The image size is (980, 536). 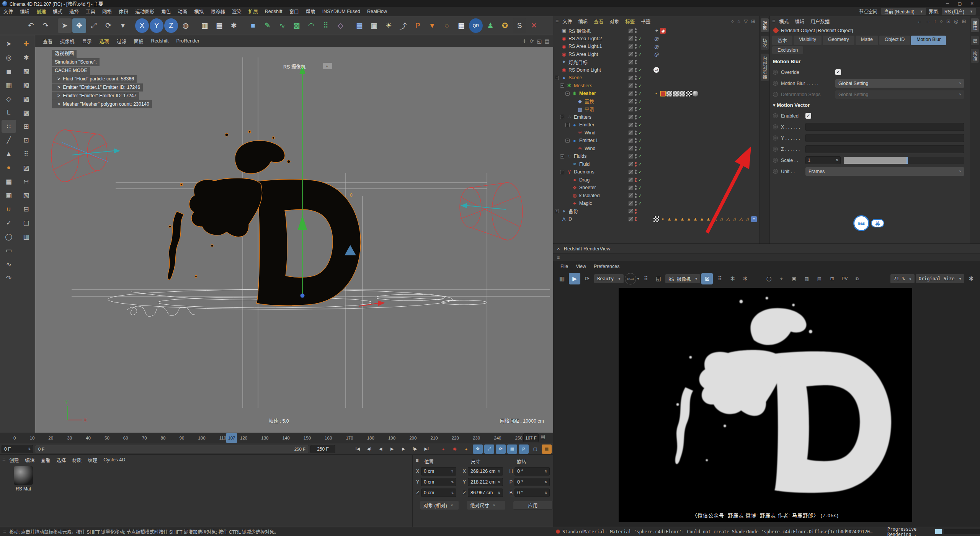 What do you see at coordinates (186, 26) in the screenshot?
I see `coord-system-icon: ◍` at bounding box center [186, 26].